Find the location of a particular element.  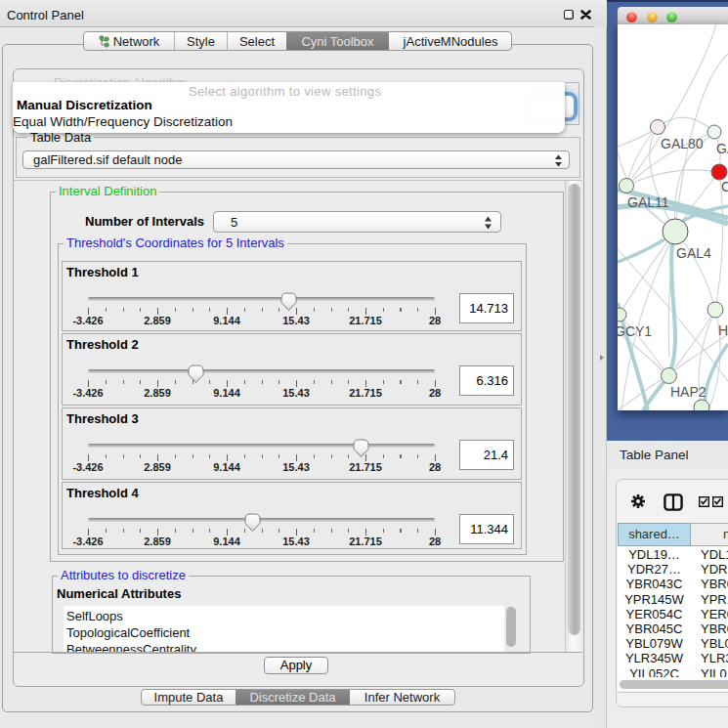

svg-text: GCY1 is located at coordinates (635, 331).